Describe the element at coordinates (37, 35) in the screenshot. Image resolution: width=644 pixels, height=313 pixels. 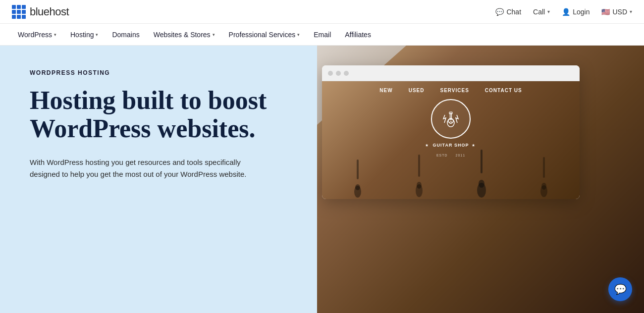
I see `nav-item-wordpress: WordPress ▾` at that location.